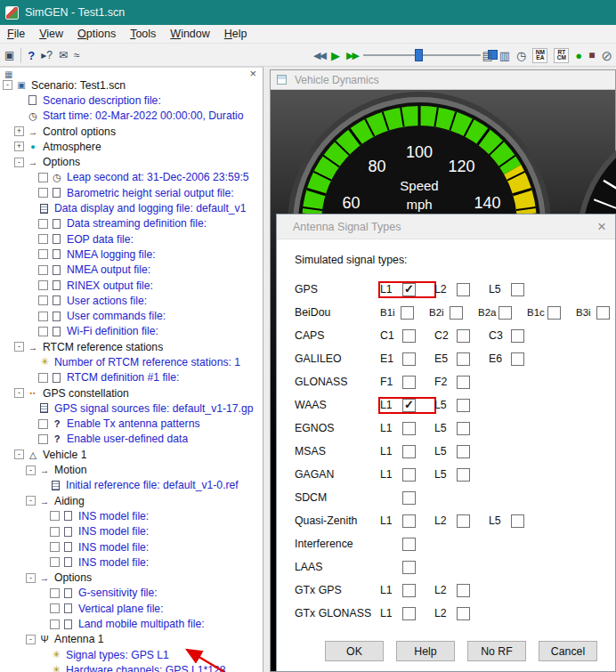 This screenshot has height=672, width=616. Describe the element at coordinates (132, 408) in the screenshot. I see `tree-item: GPS signal sources file: default_v1-17.g…` at that location.